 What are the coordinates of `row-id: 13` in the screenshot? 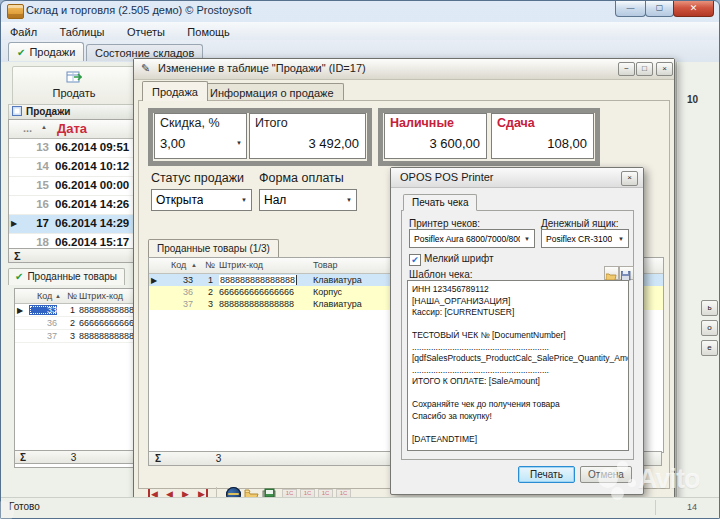 It's located at (29, 147).